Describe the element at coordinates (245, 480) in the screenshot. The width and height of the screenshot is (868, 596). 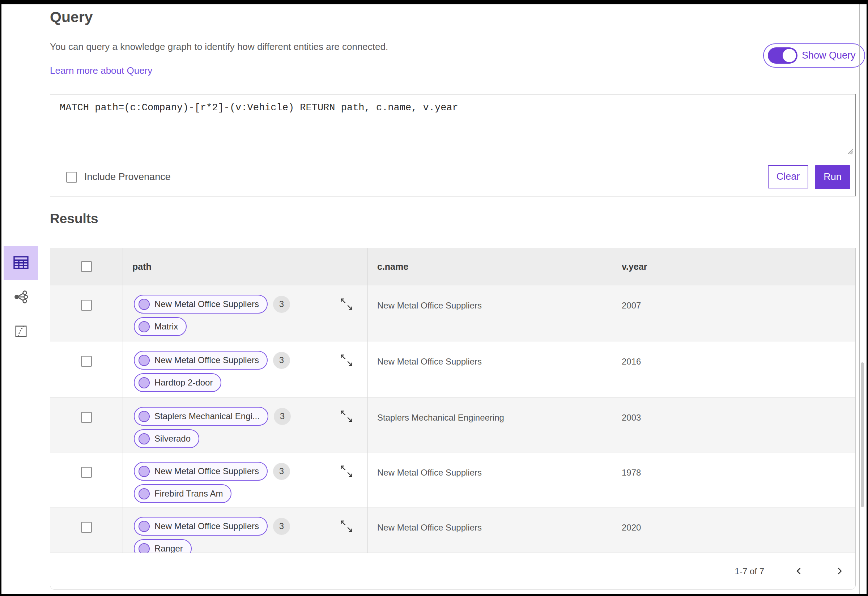
I see `path-cell: New Metal Office Suppliers 3 Firebird Tr…` at that location.